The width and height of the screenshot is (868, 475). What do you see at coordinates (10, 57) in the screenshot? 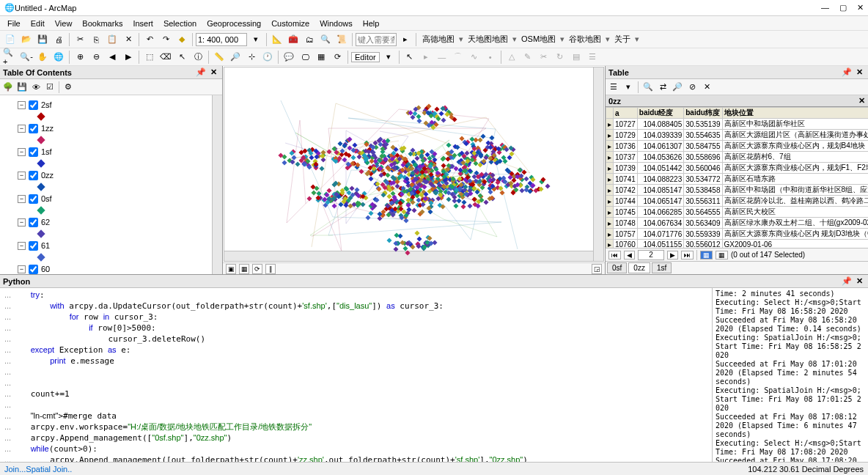
I see `zoom-in-icon: 🔍+` at bounding box center [10, 57].